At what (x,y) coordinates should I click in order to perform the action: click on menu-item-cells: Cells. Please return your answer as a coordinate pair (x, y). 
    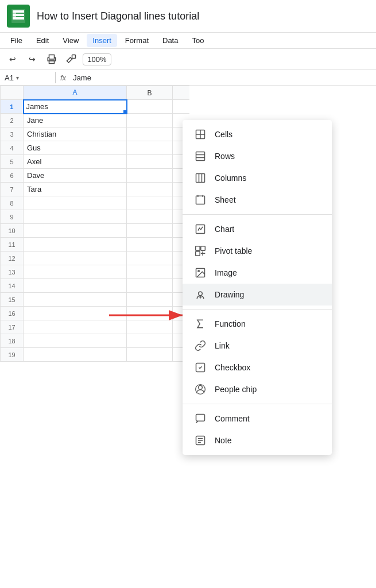
    Looking at the image, I should click on (257, 134).